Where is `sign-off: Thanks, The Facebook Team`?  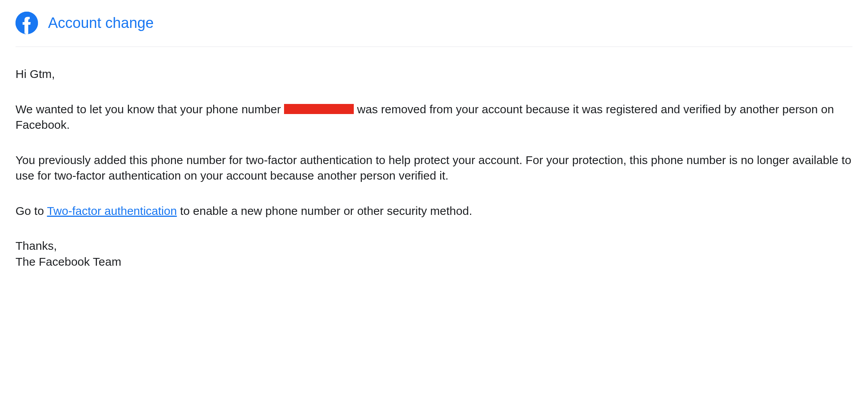
sign-off: Thanks, The Facebook Team is located at coordinates (434, 254).